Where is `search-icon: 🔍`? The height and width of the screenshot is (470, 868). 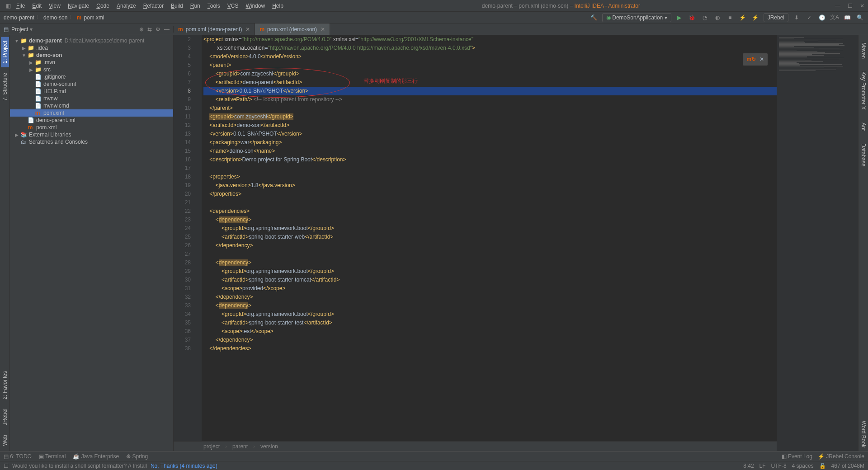
search-icon: 🔍 is located at coordinates (860, 18).